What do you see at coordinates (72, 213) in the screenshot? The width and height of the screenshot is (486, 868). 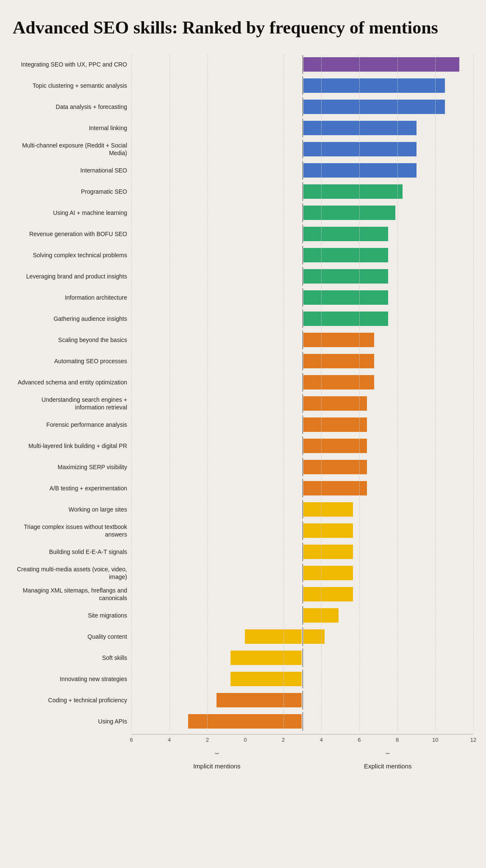 I see `row-label: Using AI + machine learning` at bounding box center [72, 213].